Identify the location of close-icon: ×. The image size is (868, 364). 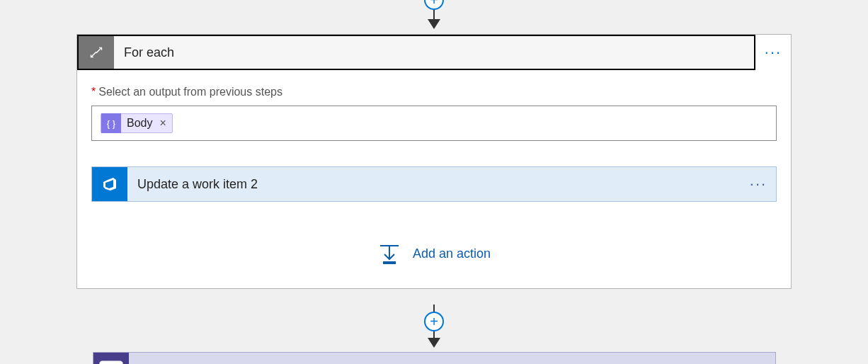
(163, 123).